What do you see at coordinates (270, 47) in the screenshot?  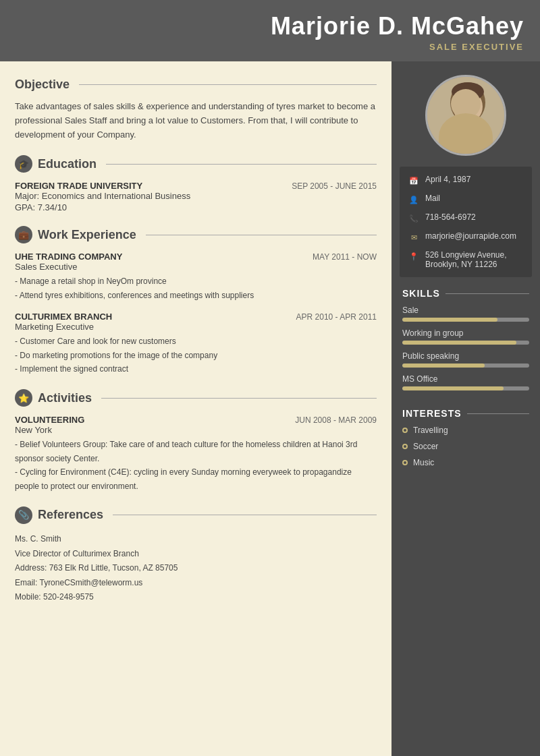 I see `header-title: SALE EXECUTIVE` at bounding box center [270, 47].